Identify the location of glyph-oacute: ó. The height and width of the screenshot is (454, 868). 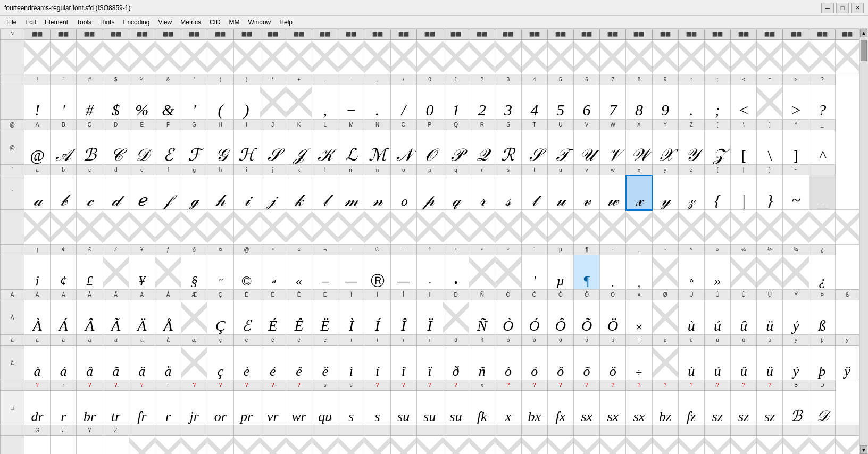
(534, 363).